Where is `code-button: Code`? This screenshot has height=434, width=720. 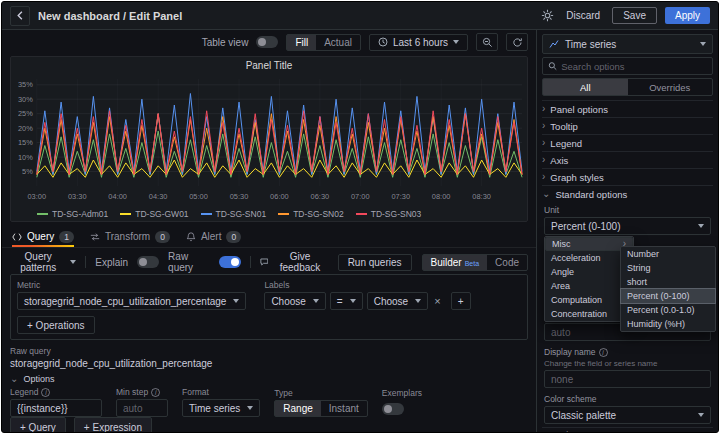 code-button: Code is located at coordinates (507, 262).